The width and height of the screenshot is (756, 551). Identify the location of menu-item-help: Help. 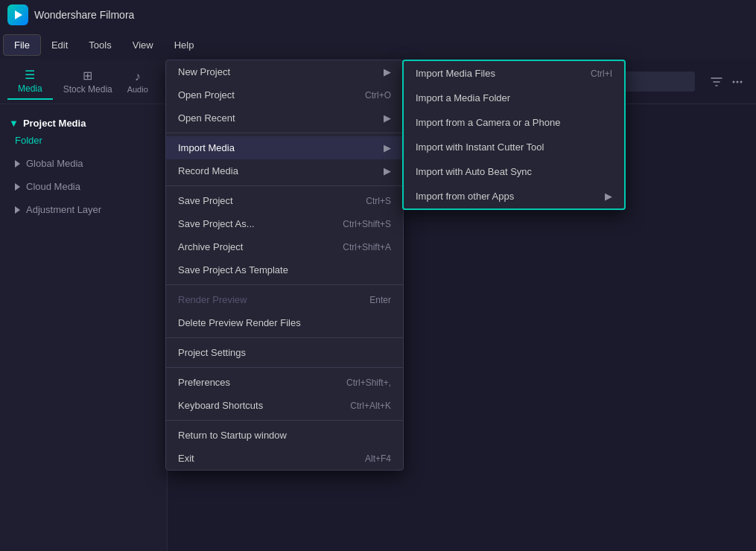
(185, 45).